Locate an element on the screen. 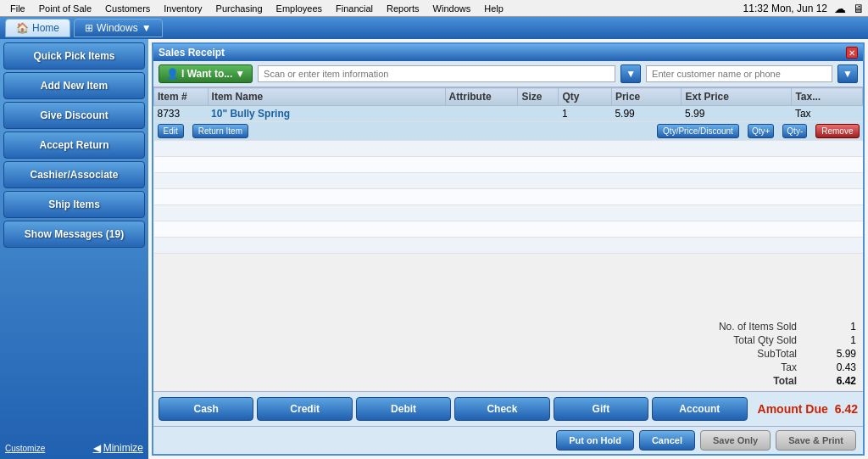  subtotal-row: SubTotal 5.99 is located at coordinates (509, 354).